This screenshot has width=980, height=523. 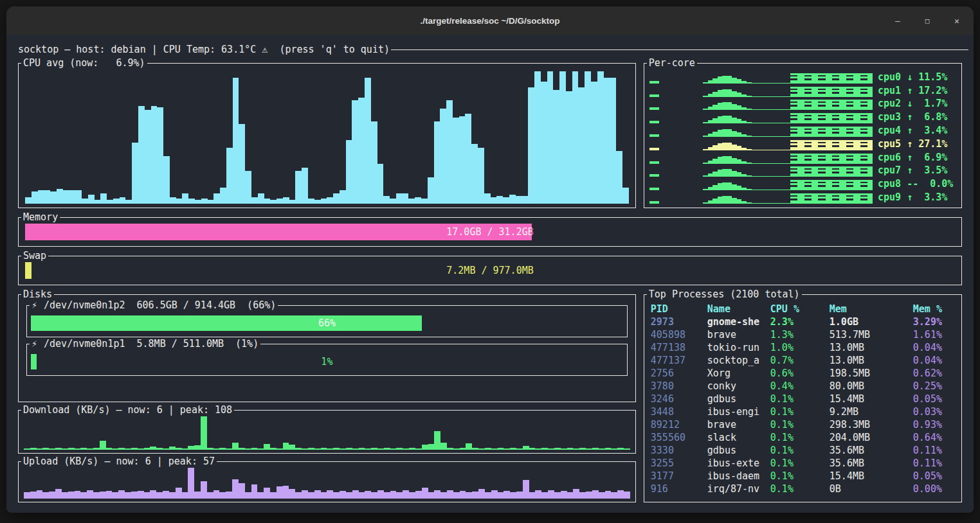 What do you see at coordinates (739, 348) in the screenshot?
I see `process-cell: tokio-run` at bounding box center [739, 348].